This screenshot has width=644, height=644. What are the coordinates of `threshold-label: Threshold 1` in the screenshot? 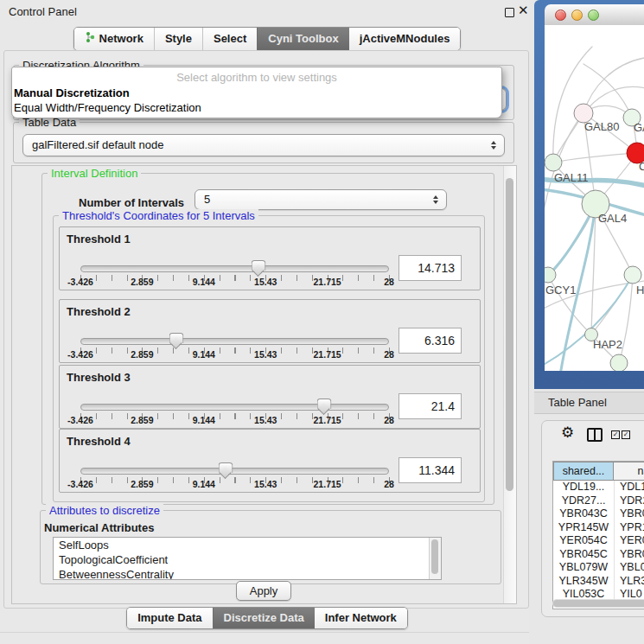 It's located at (99, 239).